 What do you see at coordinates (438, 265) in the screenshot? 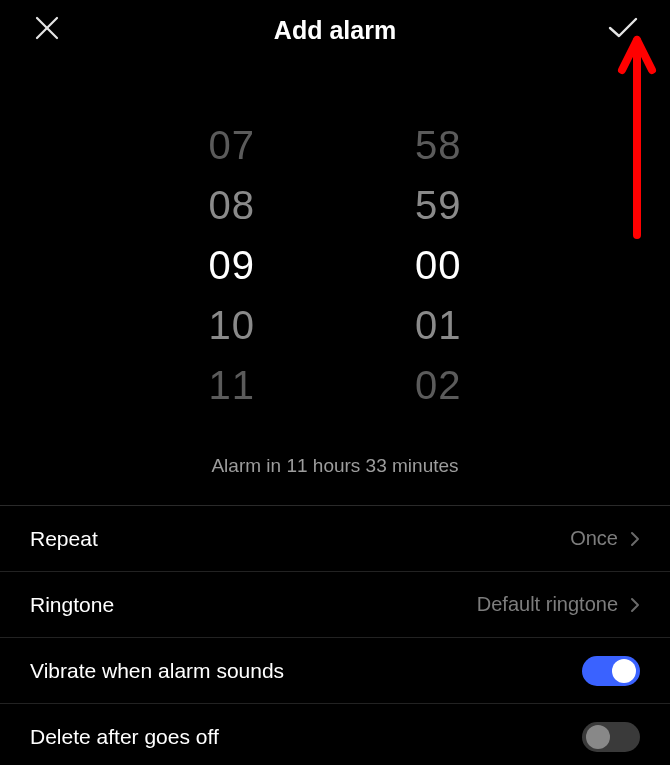
I see `minute-selected: 00` at bounding box center [438, 265].